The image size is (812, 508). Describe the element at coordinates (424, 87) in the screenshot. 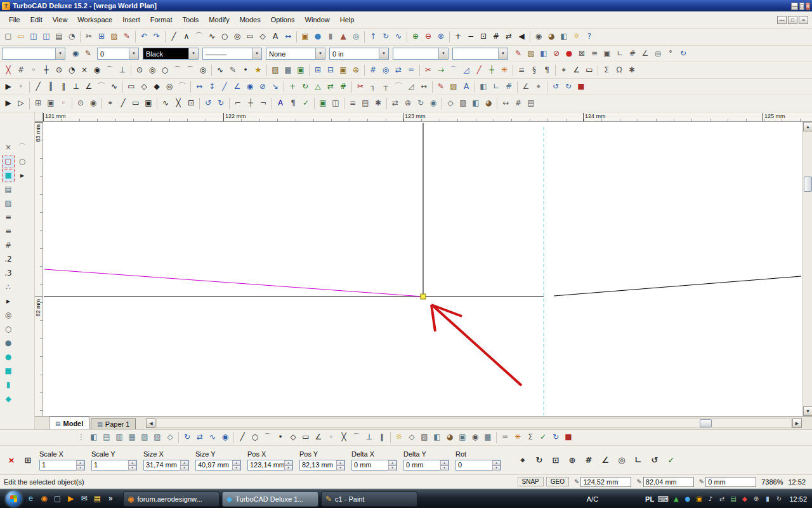

I see `shrink-extend-icon: ↔` at that location.